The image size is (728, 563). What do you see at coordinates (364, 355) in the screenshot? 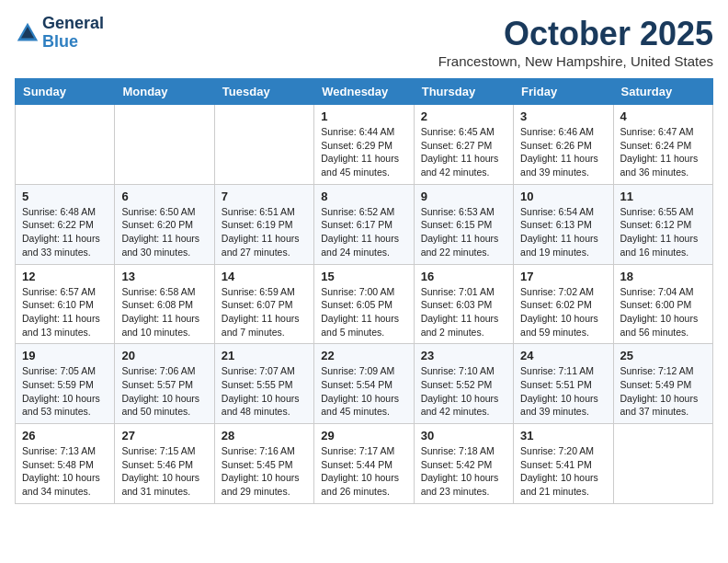
I see `day-number: 22` at bounding box center [364, 355].